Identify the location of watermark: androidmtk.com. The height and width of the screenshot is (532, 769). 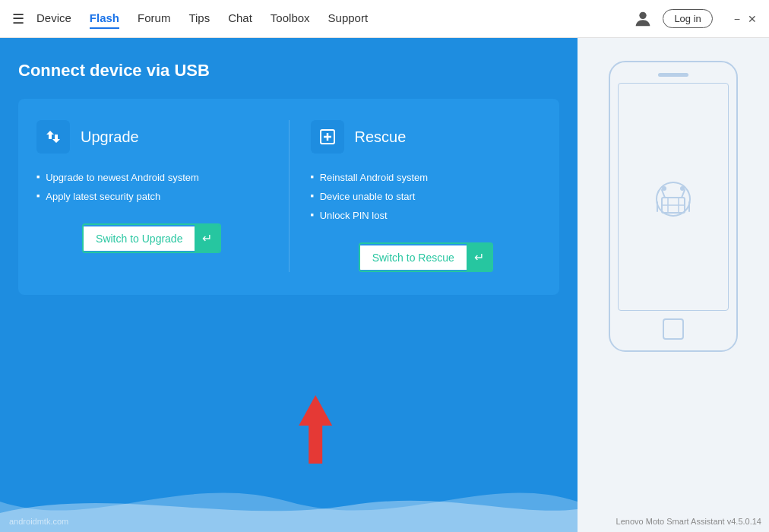
(39, 521).